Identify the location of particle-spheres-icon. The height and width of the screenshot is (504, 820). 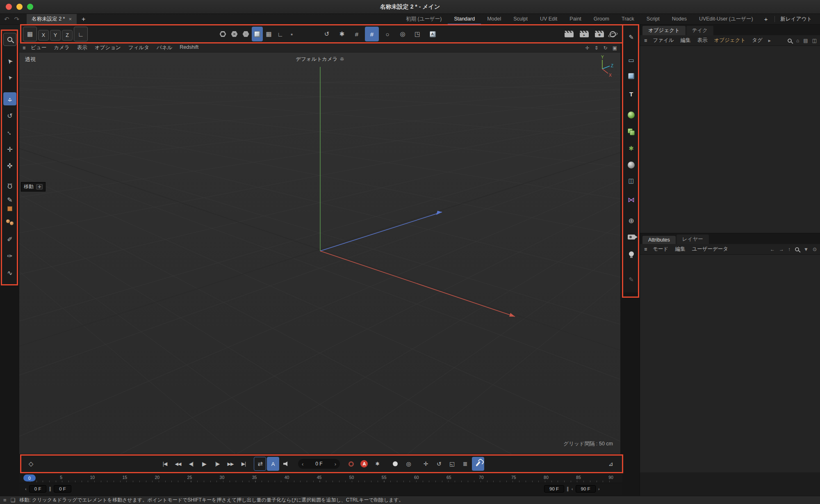
(10, 222).